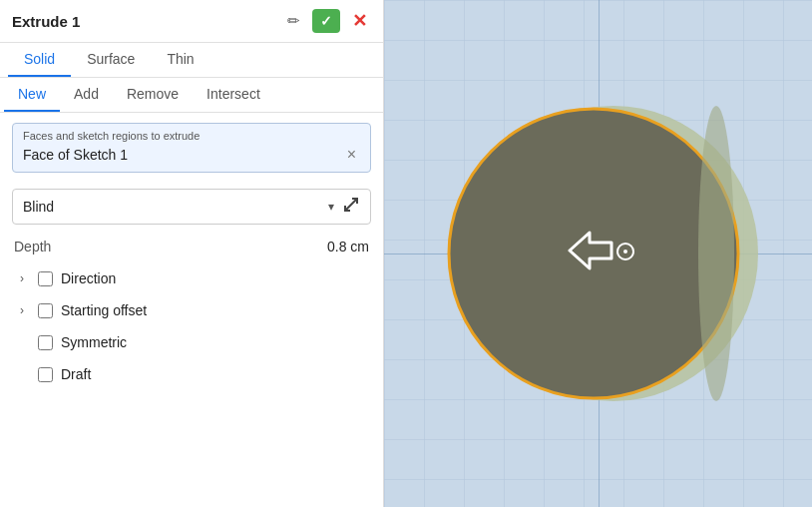  What do you see at coordinates (46, 343) in the screenshot?
I see `symmetric-checkbox` at bounding box center [46, 343].